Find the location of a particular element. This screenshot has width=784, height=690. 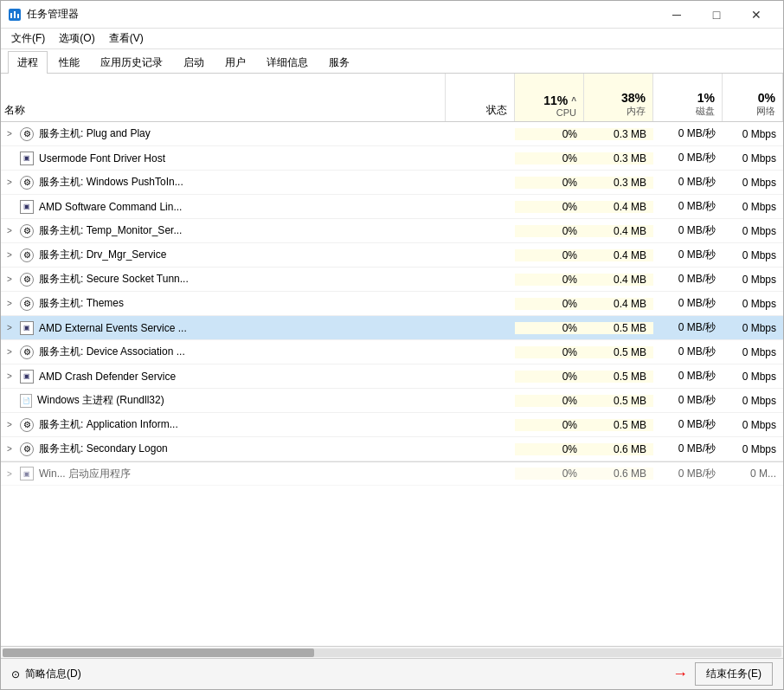

col-header-name: 名称 is located at coordinates (223, 97).